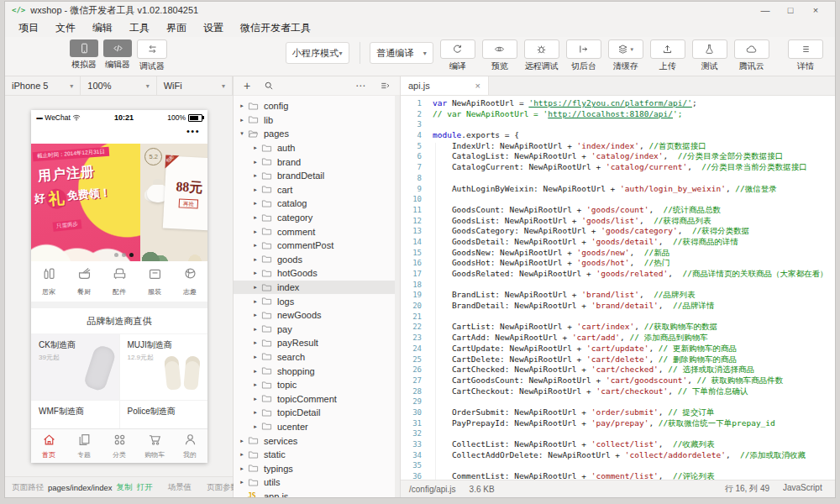 The width and height of the screenshot is (840, 504). I want to click on tree-item-hotGoods: ▸hotGoods, so click(317, 274).